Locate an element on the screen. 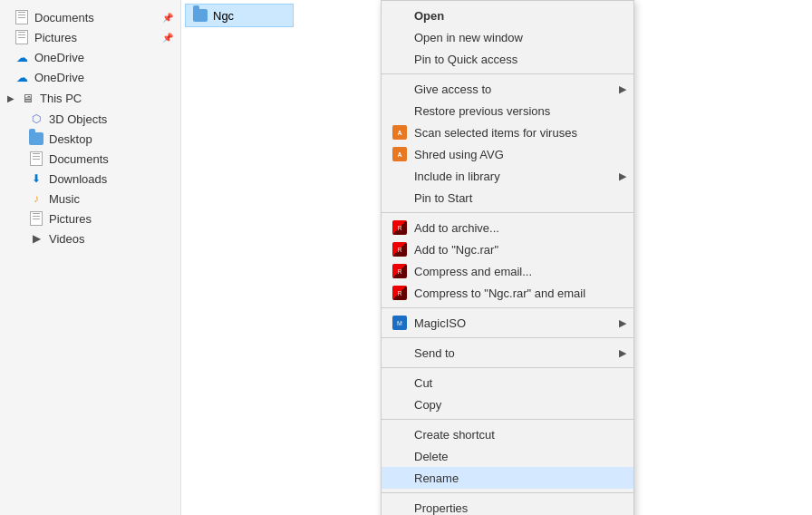 This screenshot has width=812, height=515. sidebar-item-videos: ▶ Videos is located at coordinates (91, 238).